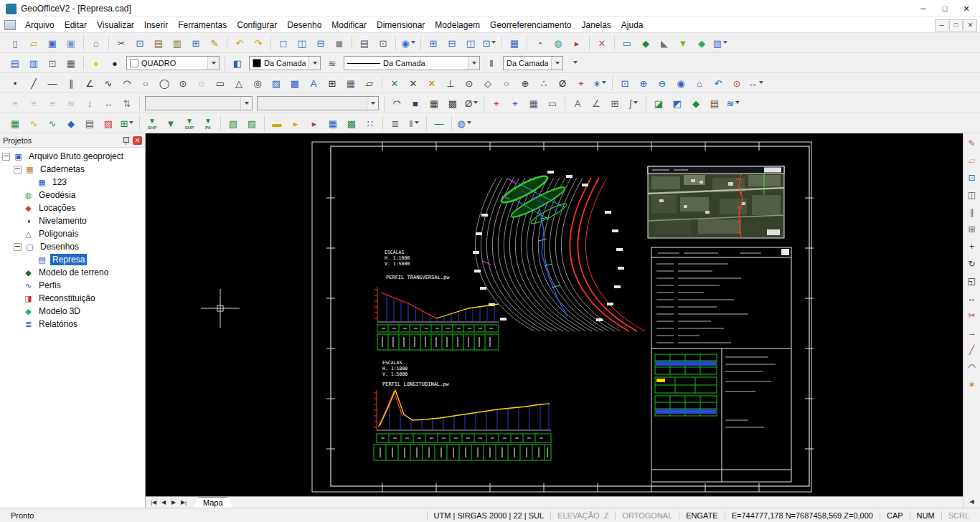 The height and width of the screenshot is (522, 980). Describe the element at coordinates (333, 83) in the screenshot. I see `table-button: ⊞` at that location.